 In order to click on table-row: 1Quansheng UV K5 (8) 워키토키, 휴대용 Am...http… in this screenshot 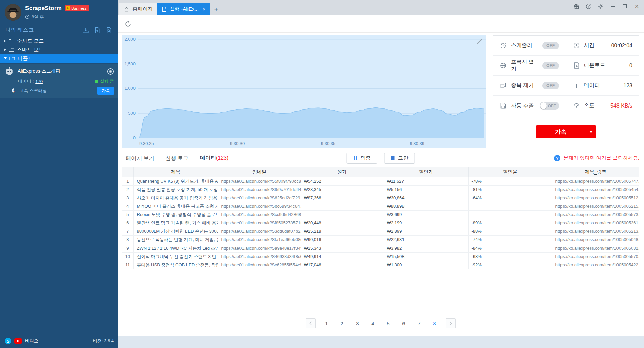, I will do `click(380, 181)`.